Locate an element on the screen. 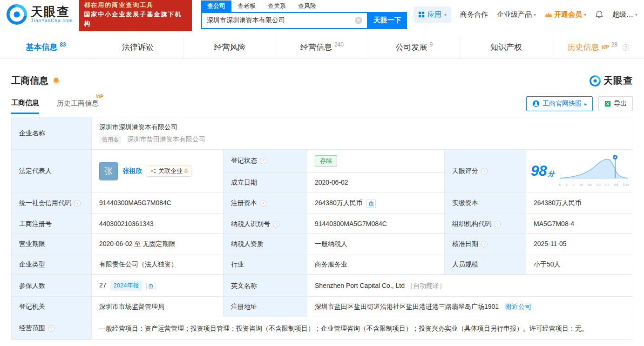 The width and height of the screenshot is (644, 346). related-network-icon is located at coordinates (154, 171).